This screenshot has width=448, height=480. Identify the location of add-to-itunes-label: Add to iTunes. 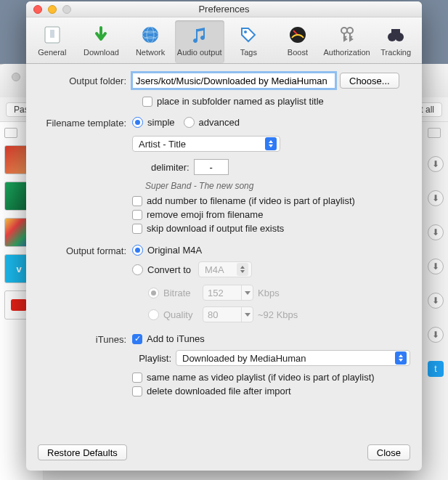
(176, 338).